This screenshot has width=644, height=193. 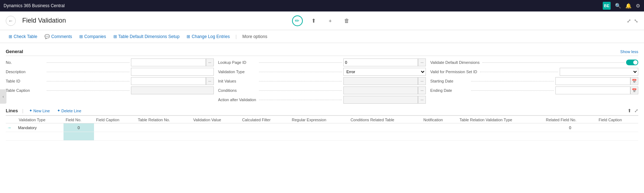 What do you see at coordinates (381, 62) in the screenshot?
I see `lookup-page-id-input` at bounding box center [381, 62].